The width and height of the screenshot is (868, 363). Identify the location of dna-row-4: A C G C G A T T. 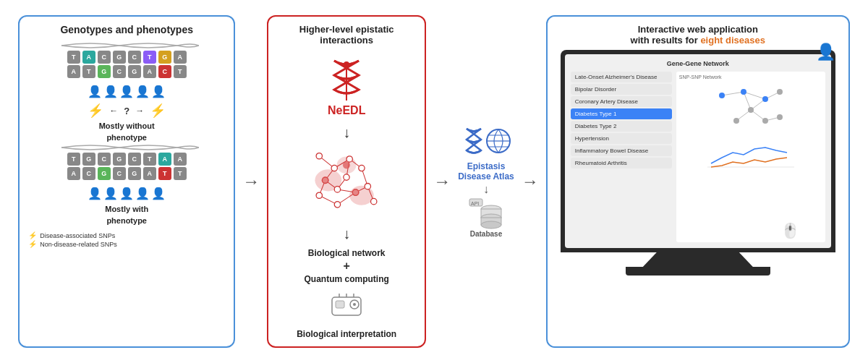
(127, 174).